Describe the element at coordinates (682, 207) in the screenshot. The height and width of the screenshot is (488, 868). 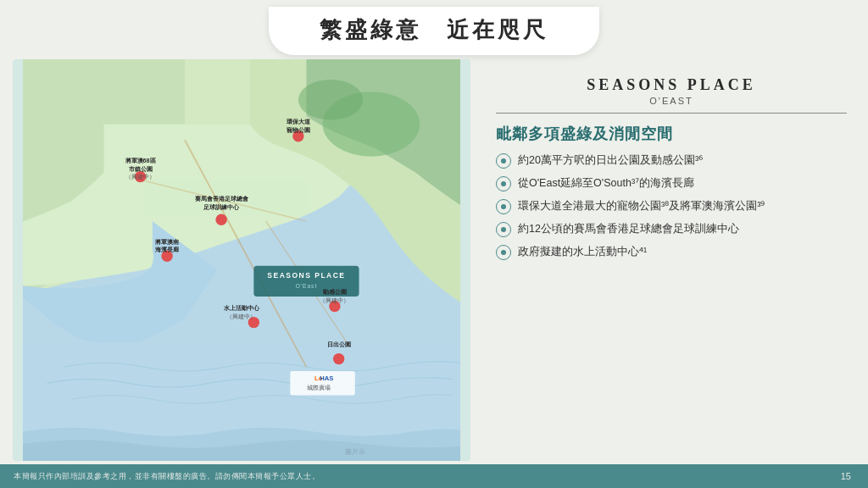
I see `feature-text-3: 環保大道全港最大的寵物公園³⁸及將軍澳海濱公園³⁹` at that location.